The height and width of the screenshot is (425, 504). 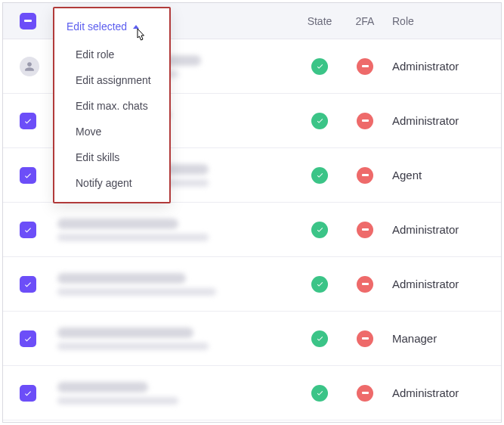 What do you see at coordinates (444, 339) in the screenshot?
I see `role-cell: Manager` at bounding box center [444, 339].